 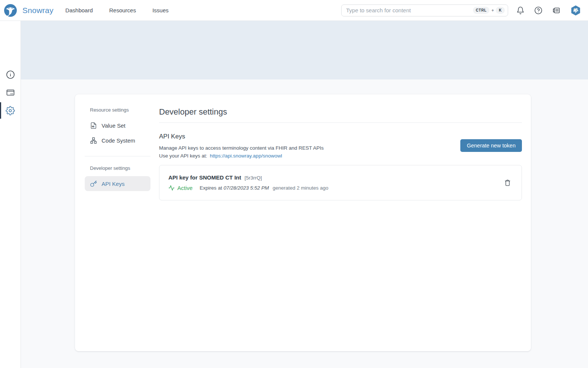 What do you see at coordinates (93, 184) in the screenshot?
I see `api-key-icon` at bounding box center [93, 184].